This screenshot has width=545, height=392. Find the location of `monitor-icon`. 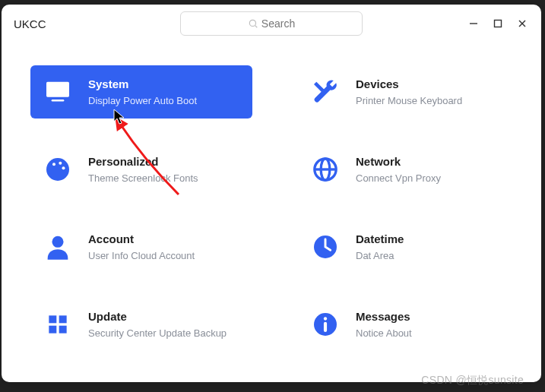

monitor-icon is located at coordinates (58, 92).